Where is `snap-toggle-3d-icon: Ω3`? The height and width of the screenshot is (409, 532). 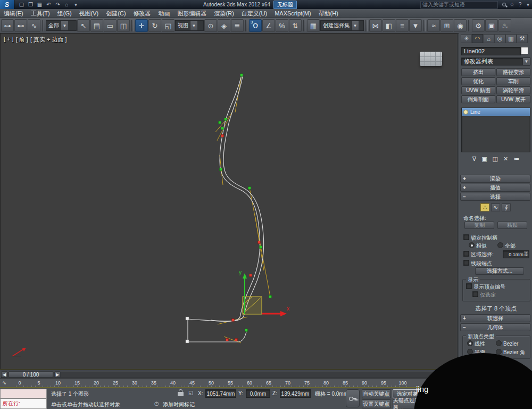 snap-toggle-3d-icon: Ω3 is located at coordinates (255, 26).